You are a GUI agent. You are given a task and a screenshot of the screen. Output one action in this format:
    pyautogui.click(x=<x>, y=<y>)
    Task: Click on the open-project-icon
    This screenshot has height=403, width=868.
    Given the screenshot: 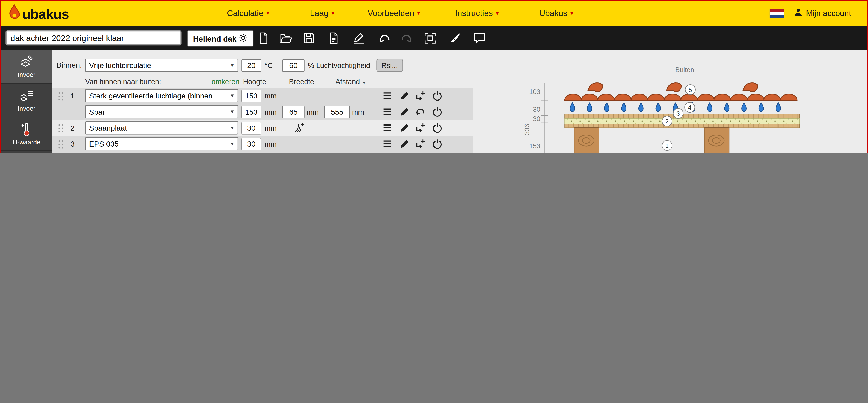 What is the action you would take?
    pyautogui.click(x=286, y=38)
    